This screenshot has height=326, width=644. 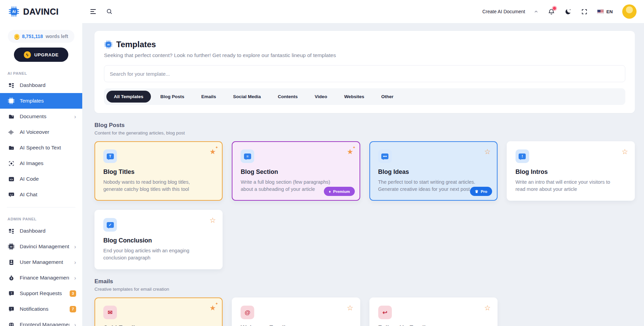 I want to click on upgrade-button: ϟ UPGRADE, so click(x=41, y=55).